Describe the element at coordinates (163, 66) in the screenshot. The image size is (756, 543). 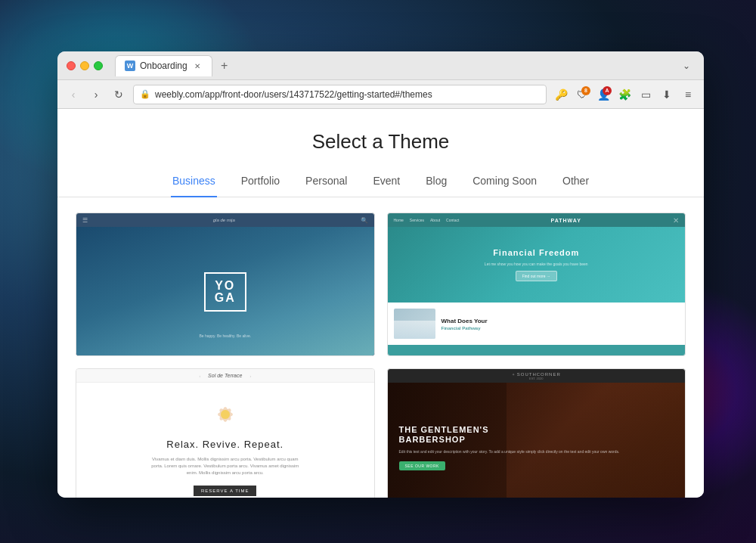
I see `tab-title: Onboarding` at that location.